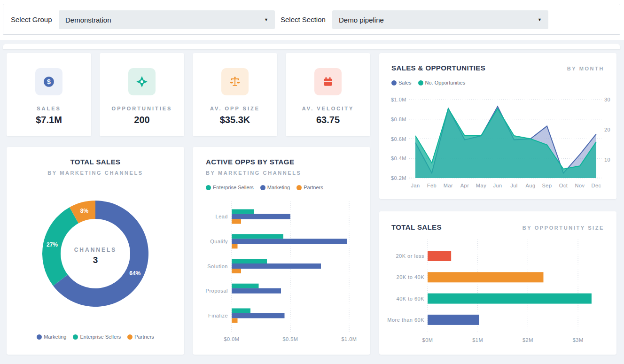 The width and height of the screenshot is (624, 364). Describe the element at coordinates (258, 316) in the screenshot. I see `bar-finalize-marketing` at that location.